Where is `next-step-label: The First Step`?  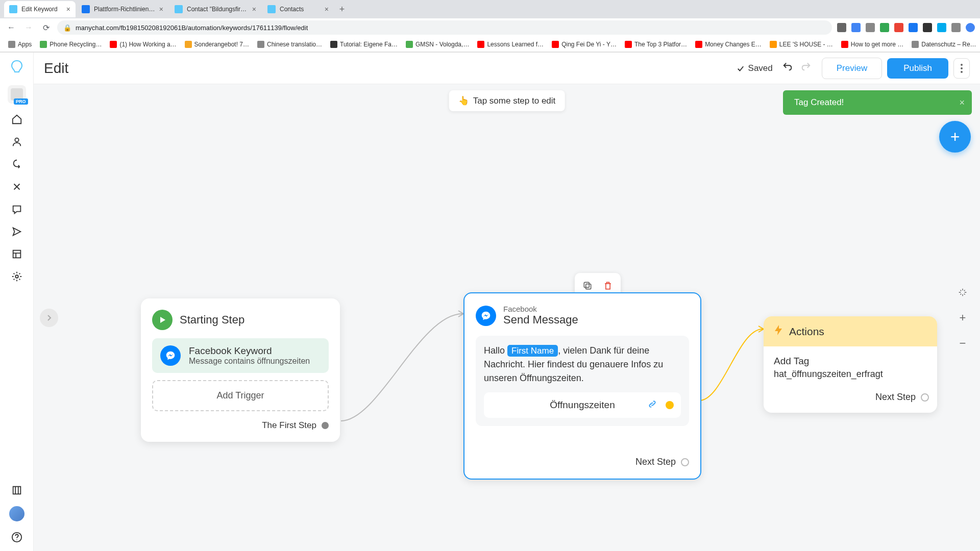
next-step-label: The First Step is located at coordinates (289, 425).